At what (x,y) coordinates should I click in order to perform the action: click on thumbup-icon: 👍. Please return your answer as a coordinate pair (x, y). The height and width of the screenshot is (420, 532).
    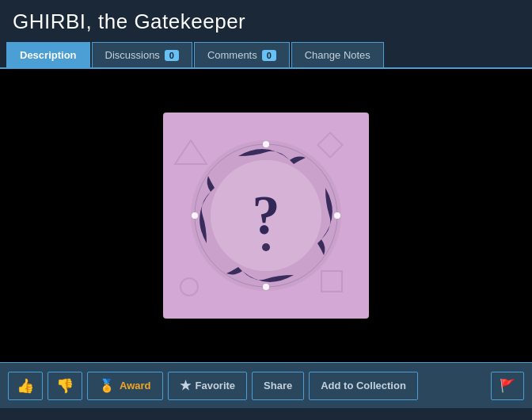
    Looking at the image, I should click on (25, 386).